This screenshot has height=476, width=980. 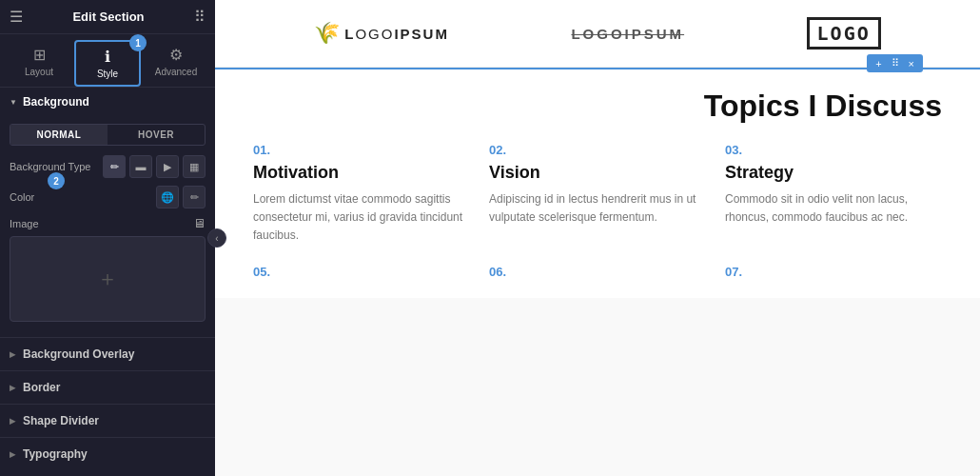 What do you see at coordinates (833, 272) in the screenshot?
I see `bottom-num-3: 07.` at bounding box center [833, 272].